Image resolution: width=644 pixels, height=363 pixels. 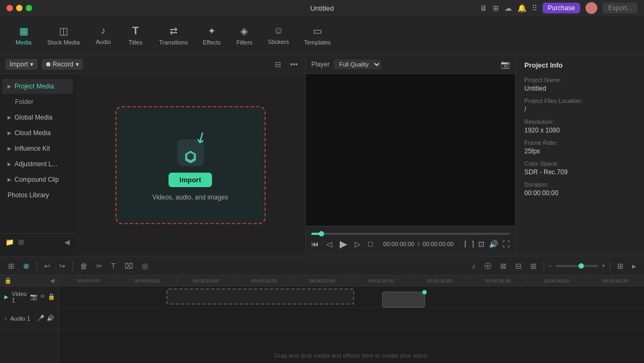 What do you see at coordinates (634, 266) in the screenshot?
I see `more-timeline-icon: ▸` at bounding box center [634, 266].